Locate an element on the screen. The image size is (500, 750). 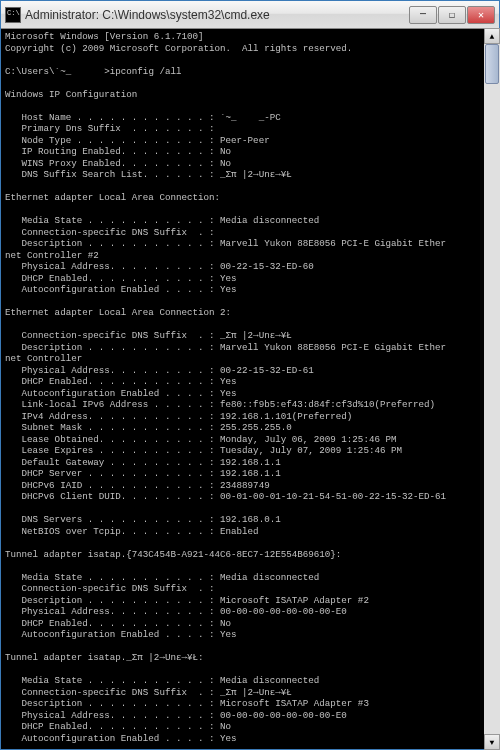
lac-desc: Marvell Yukon 88E8056 PCI-E Gigabit Ethe… is located at coordinates (333, 244).